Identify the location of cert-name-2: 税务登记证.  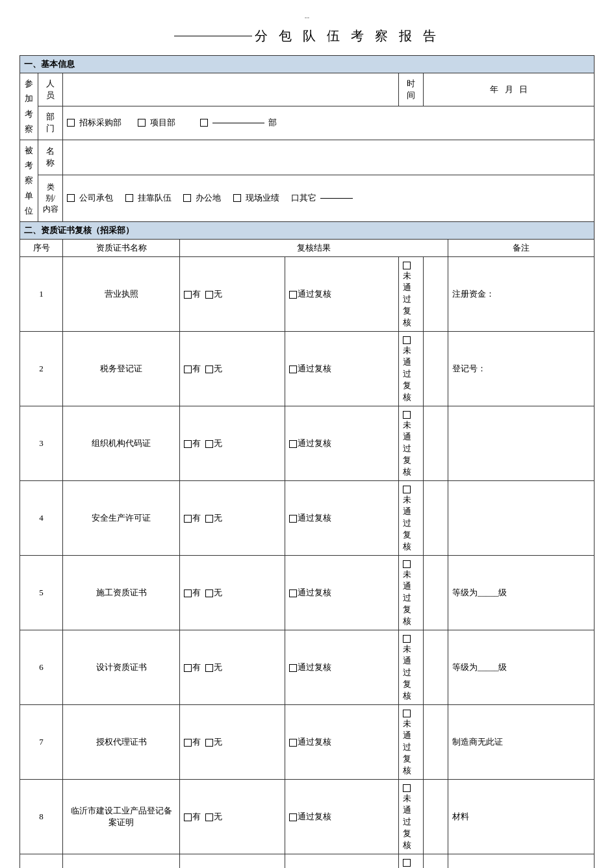
(122, 369).